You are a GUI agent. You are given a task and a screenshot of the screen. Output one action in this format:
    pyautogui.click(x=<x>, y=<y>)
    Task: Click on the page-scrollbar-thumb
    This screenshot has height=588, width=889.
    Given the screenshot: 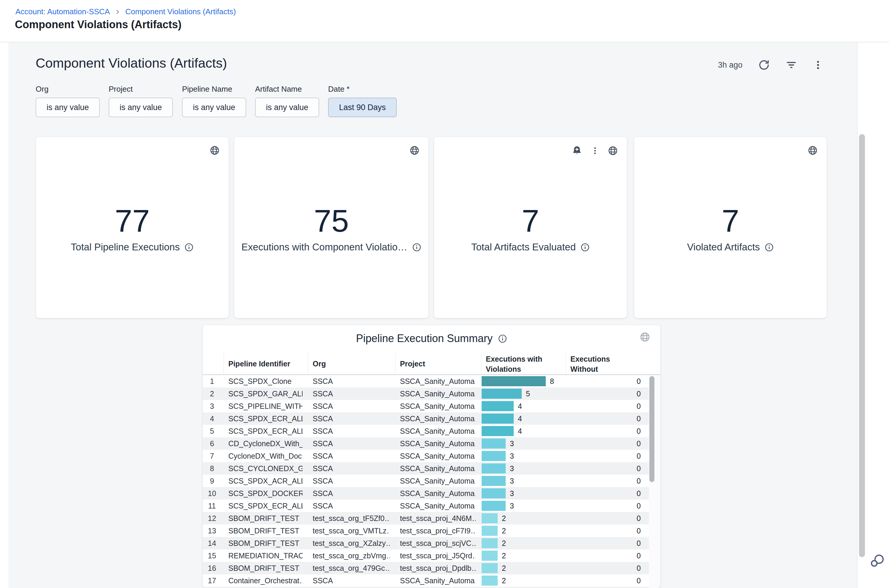 What is the action you would take?
    pyautogui.click(x=862, y=346)
    